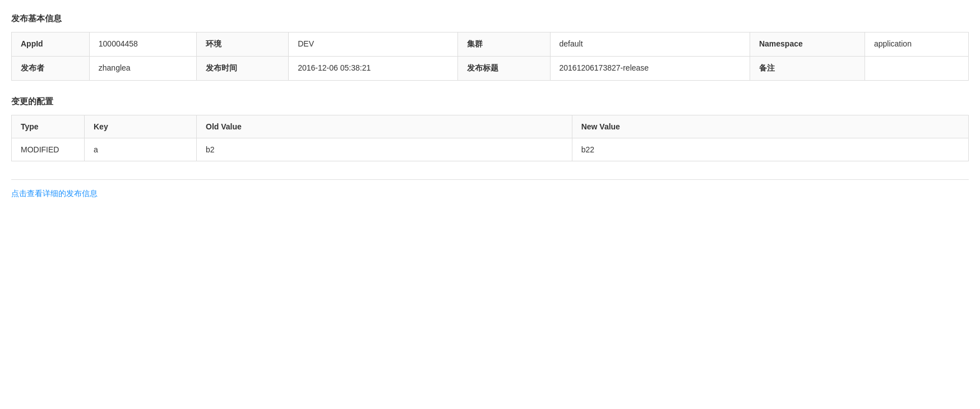  Describe the element at coordinates (503, 68) in the screenshot. I see `release-title-label: 发布标题` at that location.